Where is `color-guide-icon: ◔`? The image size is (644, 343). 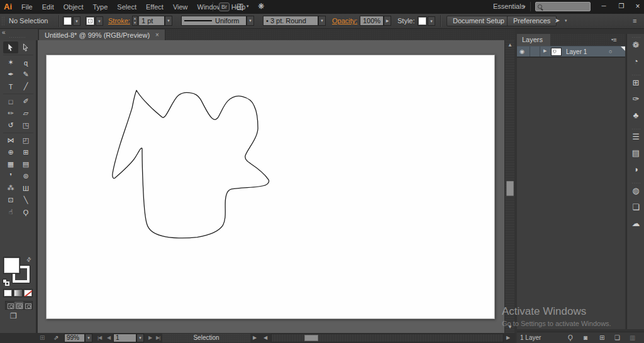
color-guide-icon: ◔ is located at coordinates (635, 62).